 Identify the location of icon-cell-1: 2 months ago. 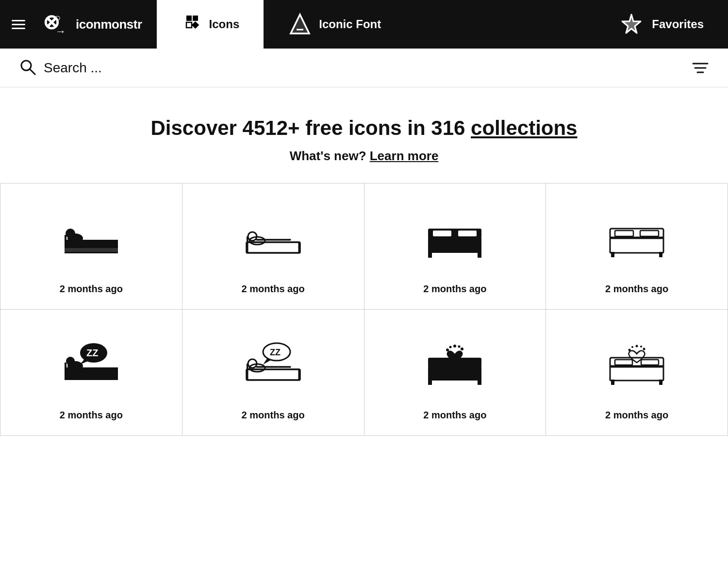
(91, 247).